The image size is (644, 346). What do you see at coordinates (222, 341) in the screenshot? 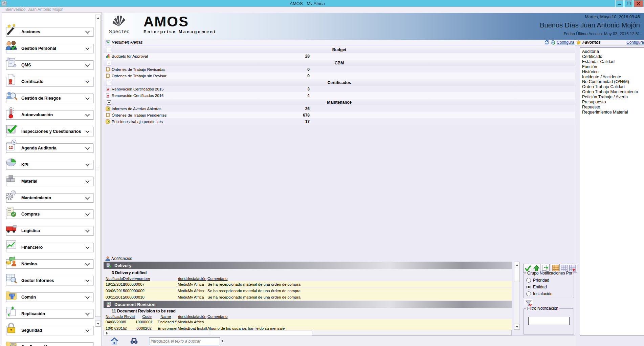
I see `collapse-arrow-icon` at bounding box center [222, 341].